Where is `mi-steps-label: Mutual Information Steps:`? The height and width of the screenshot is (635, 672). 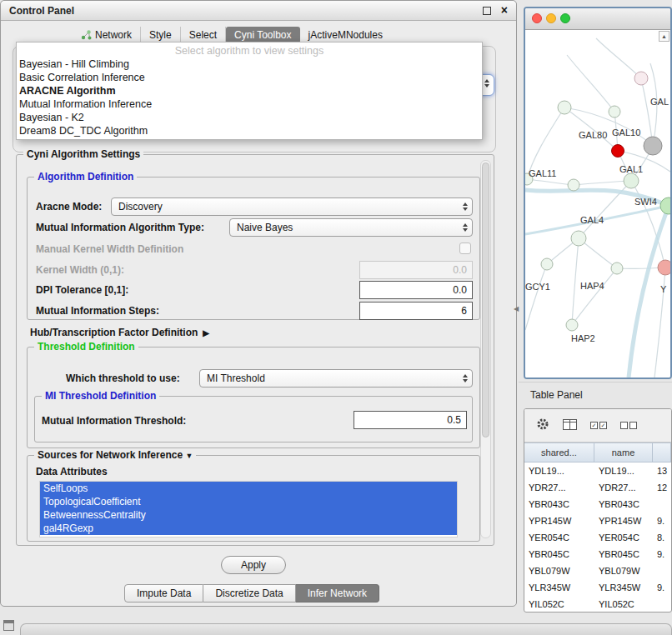 mi-steps-label: Mutual Information Steps: is located at coordinates (98, 311).